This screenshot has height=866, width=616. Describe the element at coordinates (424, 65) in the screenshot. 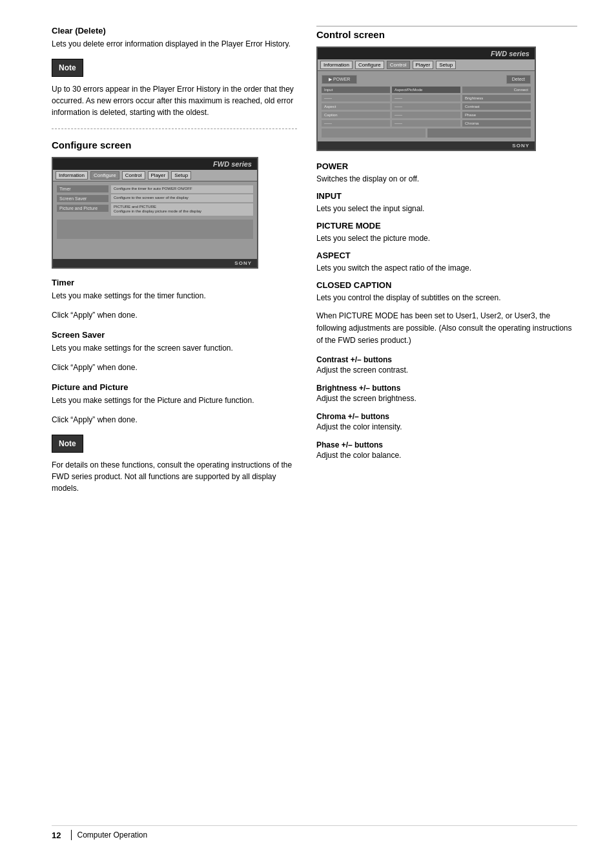

I see `ctrl-tab-player: Player` at that location.